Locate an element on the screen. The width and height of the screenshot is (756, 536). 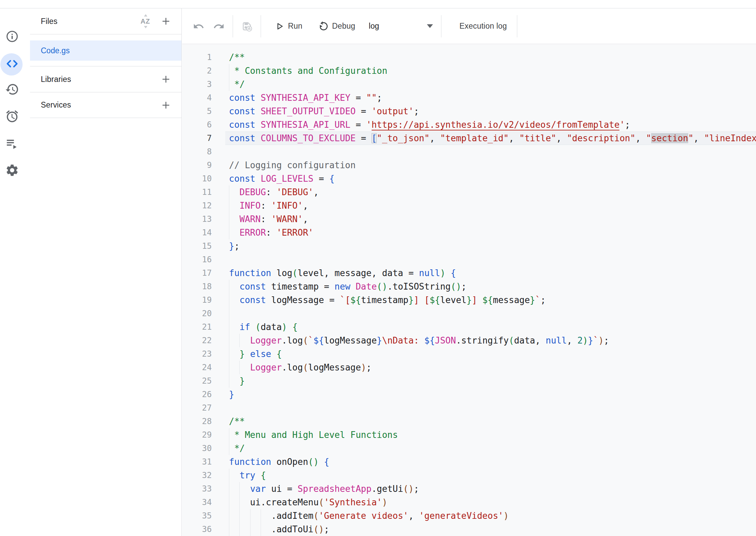
line-number: 31 is located at coordinates (197, 462).